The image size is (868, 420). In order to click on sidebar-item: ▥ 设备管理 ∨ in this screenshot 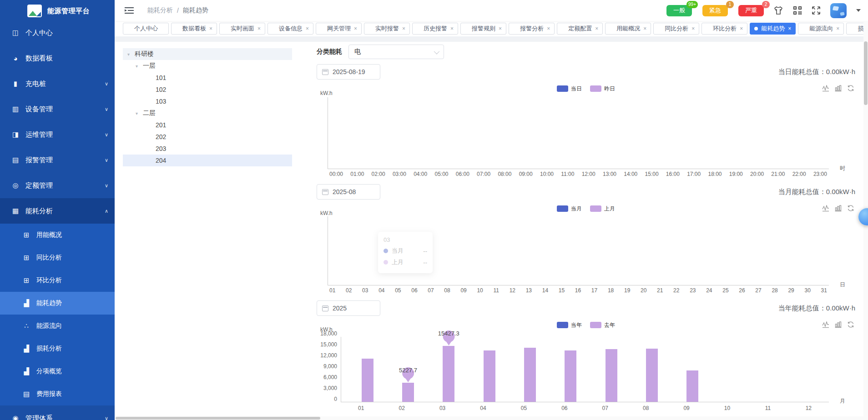, I will do `click(57, 109)`.